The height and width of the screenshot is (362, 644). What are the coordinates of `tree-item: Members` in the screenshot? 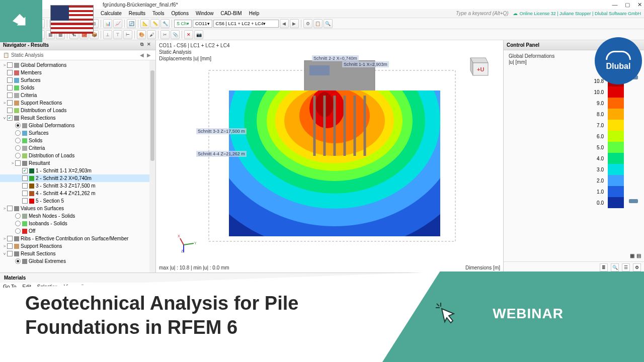 It's located at (77, 72).